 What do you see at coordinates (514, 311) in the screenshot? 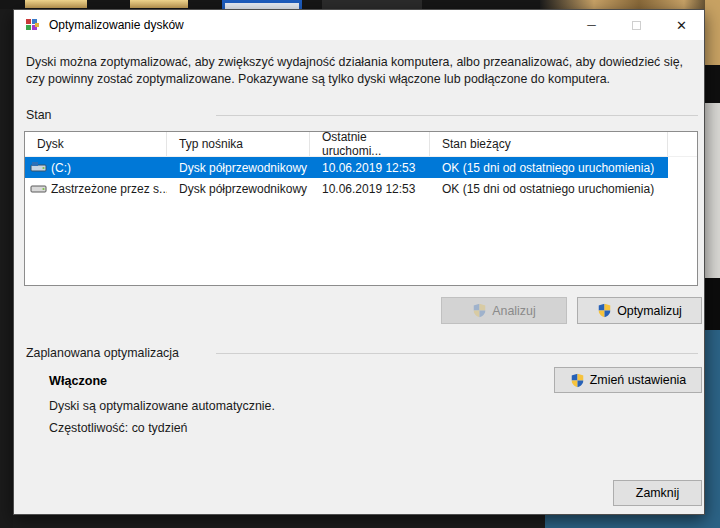
I see `analyze-button-label: Analizuj` at bounding box center [514, 311].